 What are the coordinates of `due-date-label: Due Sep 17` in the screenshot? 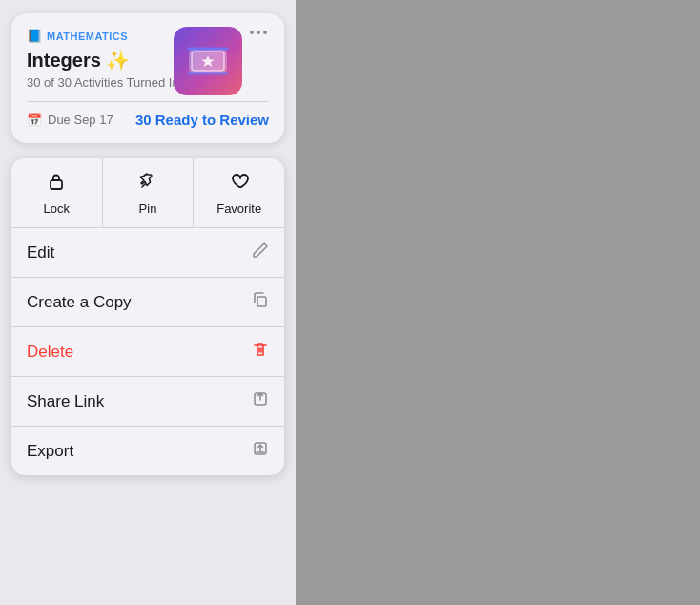 It's located at (80, 120).